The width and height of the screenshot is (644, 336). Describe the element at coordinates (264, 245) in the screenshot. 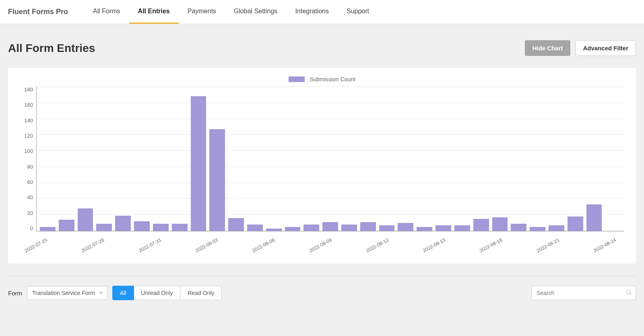

I see `x-tick: 2022-08-06` at that location.